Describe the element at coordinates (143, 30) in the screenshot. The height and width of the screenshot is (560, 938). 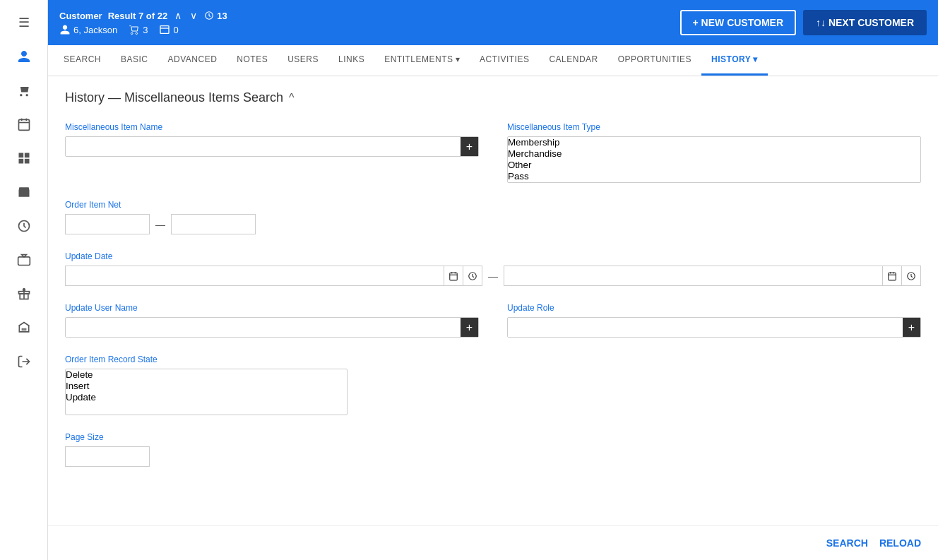
I see `topbar-subtitle-row: 6, Jackson 3 0` at that location.